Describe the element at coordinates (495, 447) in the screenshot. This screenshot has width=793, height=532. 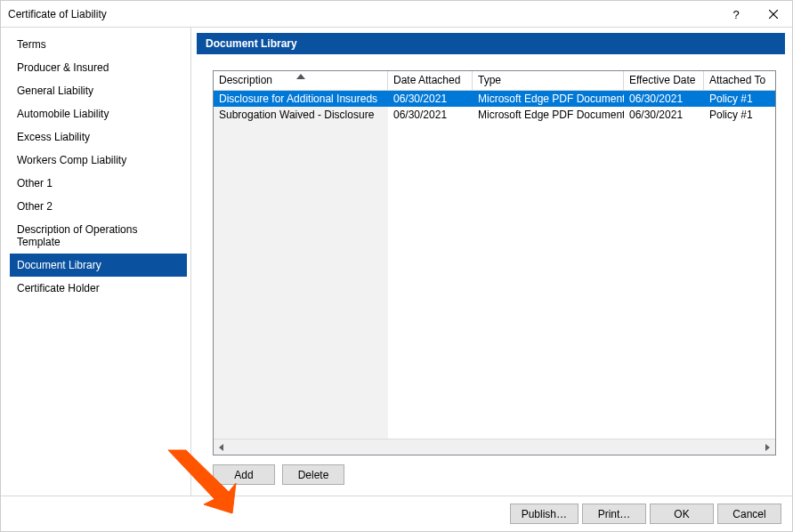
I see `horizontal-scrollbar` at that location.